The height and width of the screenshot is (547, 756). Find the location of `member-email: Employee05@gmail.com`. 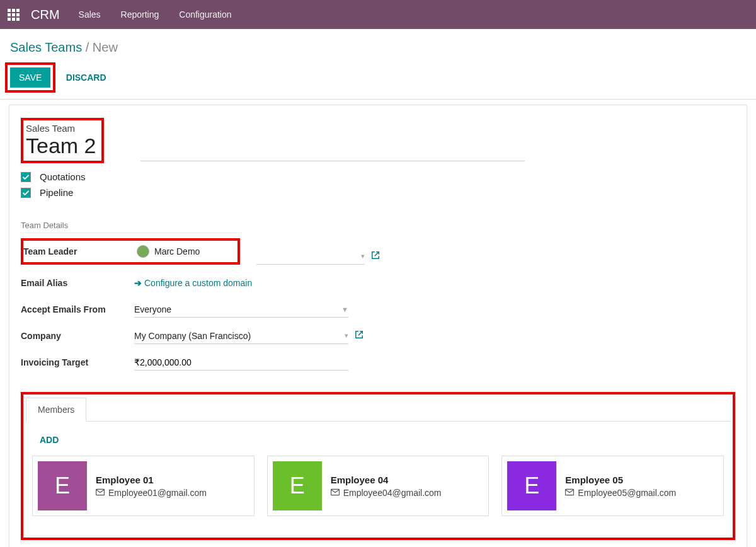

member-email: Employee05@gmail.com is located at coordinates (621, 493).